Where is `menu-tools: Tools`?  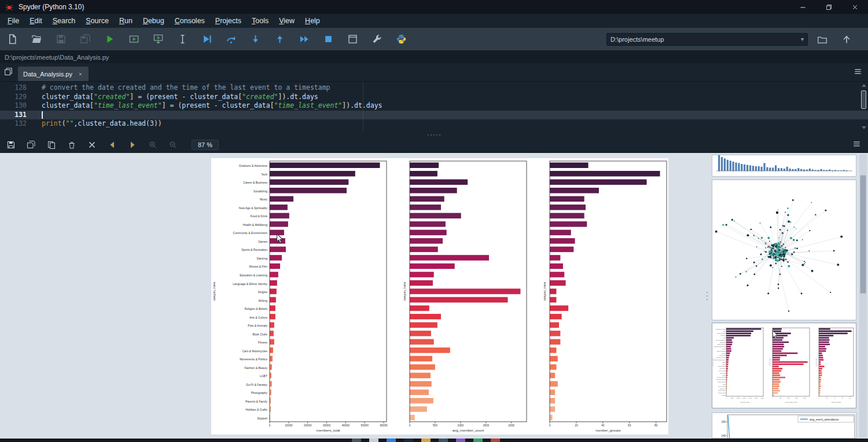 menu-tools: Tools is located at coordinates (260, 21).